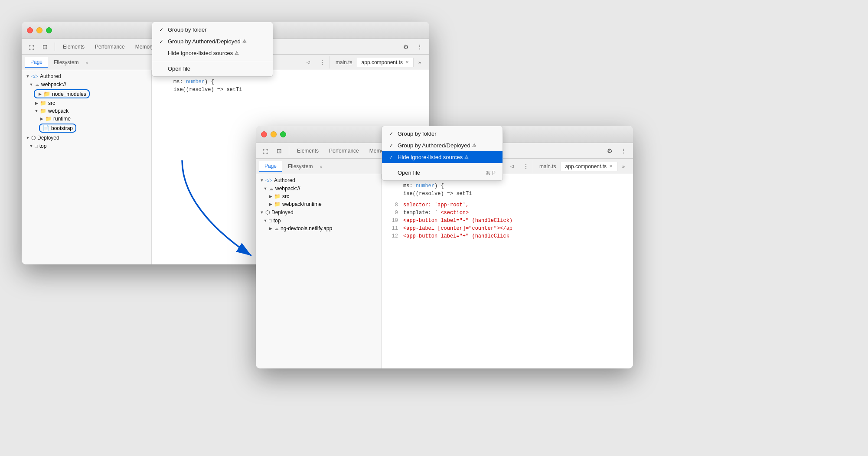  I want to click on folder-icon-src-front: 📁, so click(277, 196).